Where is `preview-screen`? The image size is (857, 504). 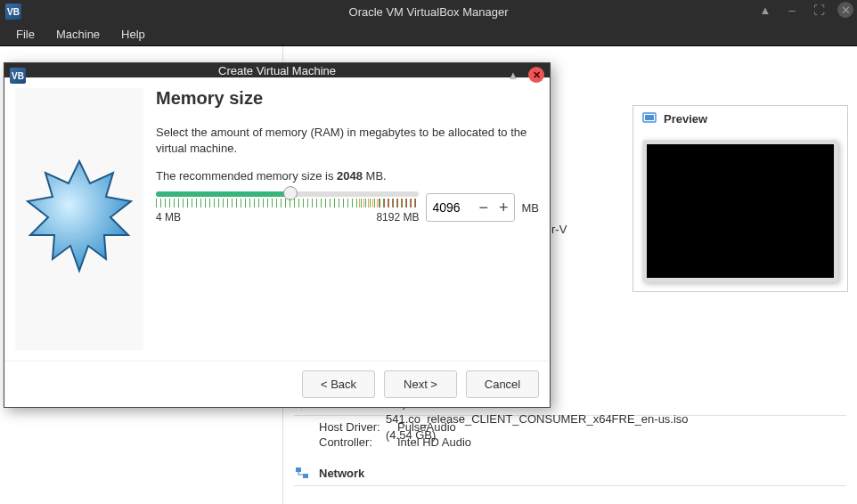
preview-screen is located at coordinates (740, 211).